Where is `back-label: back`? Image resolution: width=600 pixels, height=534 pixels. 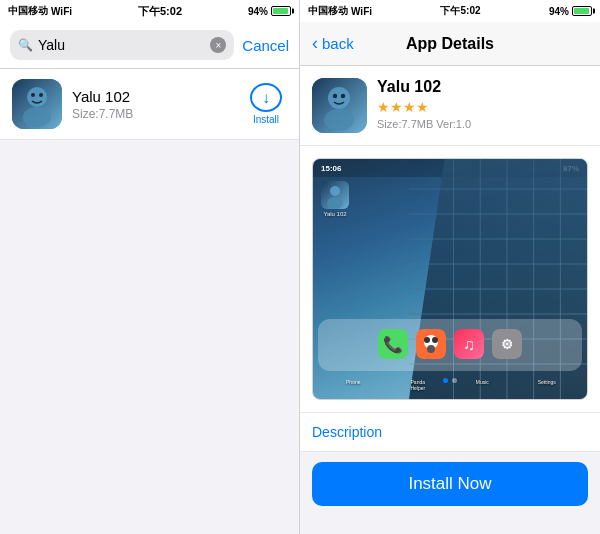 back-label: back is located at coordinates (338, 44).